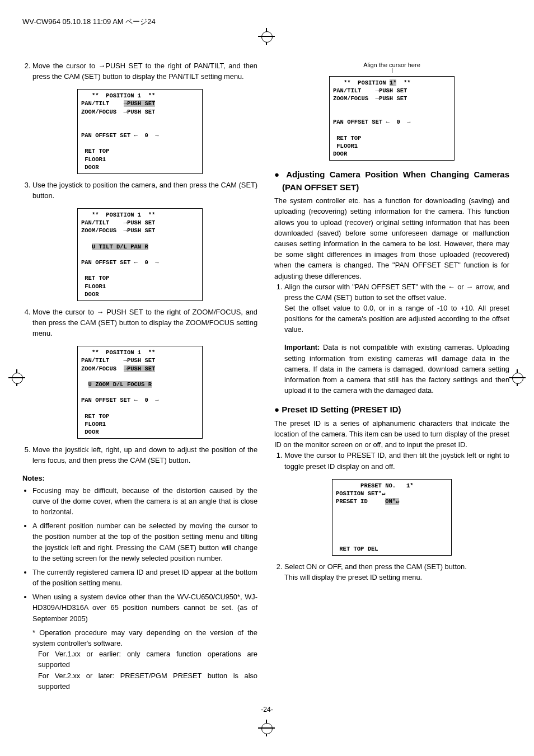  What do you see at coordinates (397, 319) in the screenshot?
I see `offset-step-1b: Set the offset value to 0.0, or in a ran…` at bounding box center [397, 319].